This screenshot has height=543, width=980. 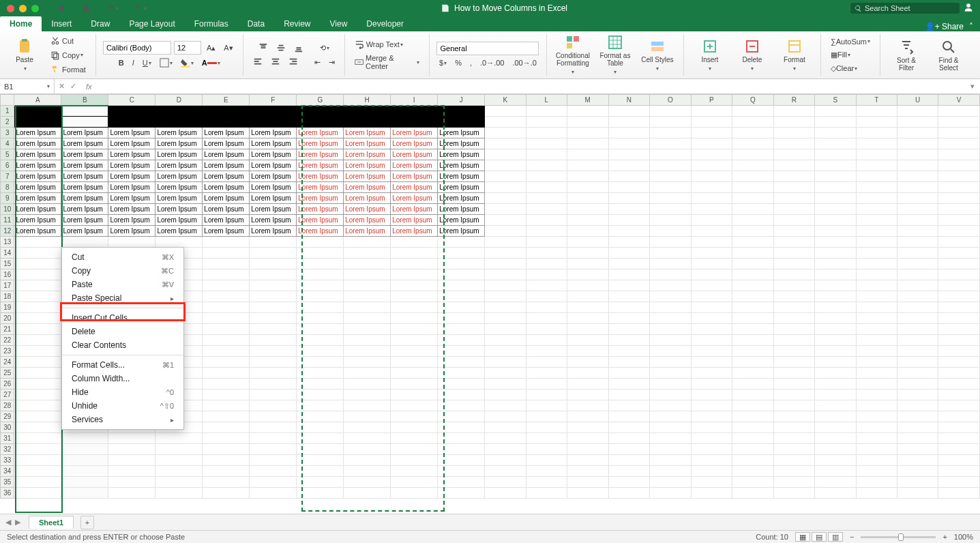 I want to click on context-menu-item-clear-contents: Clear Contents, so click(x=123, y=345).